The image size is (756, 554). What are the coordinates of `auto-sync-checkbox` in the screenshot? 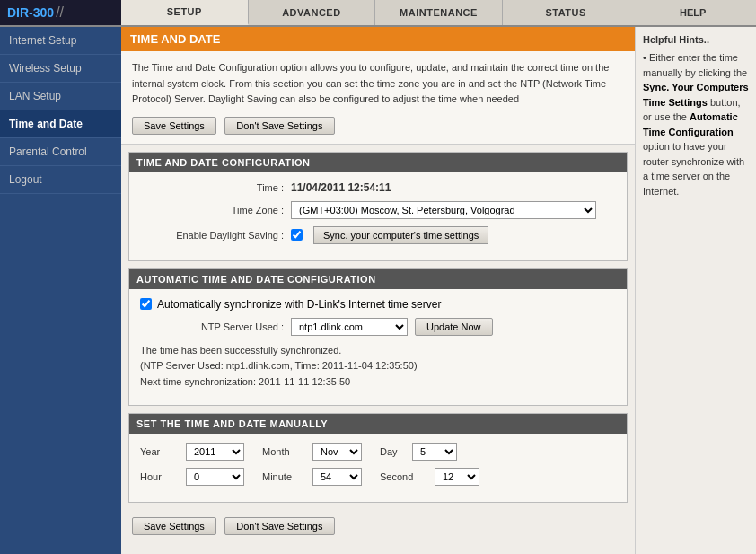 It's located at (145, 303).